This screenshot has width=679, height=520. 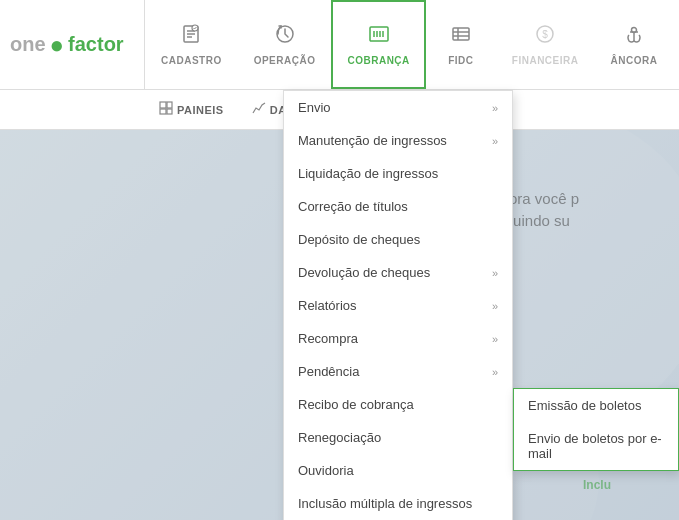 I want to click on nav-item-fidc: FIDC, so click(x=461, y=44).